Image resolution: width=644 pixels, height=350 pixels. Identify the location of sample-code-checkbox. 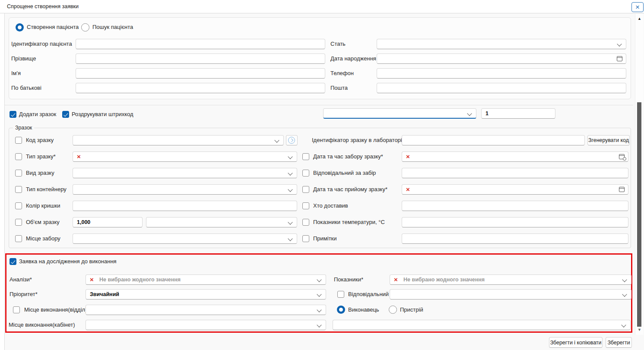
(19, 140).